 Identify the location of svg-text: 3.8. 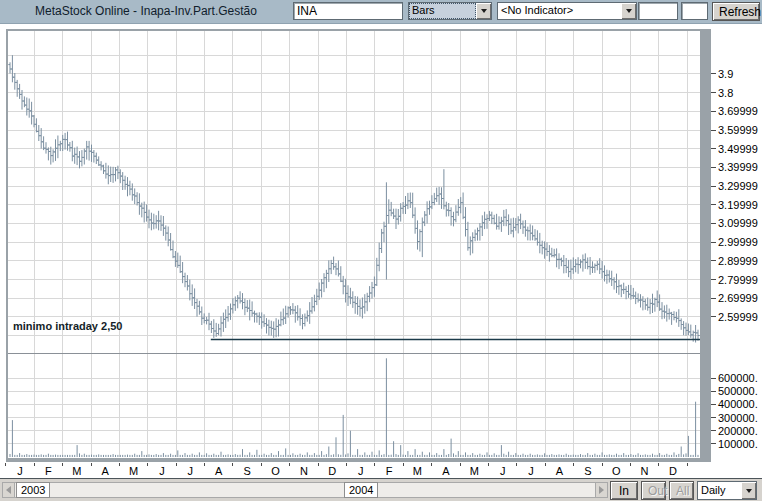
(726, 93).